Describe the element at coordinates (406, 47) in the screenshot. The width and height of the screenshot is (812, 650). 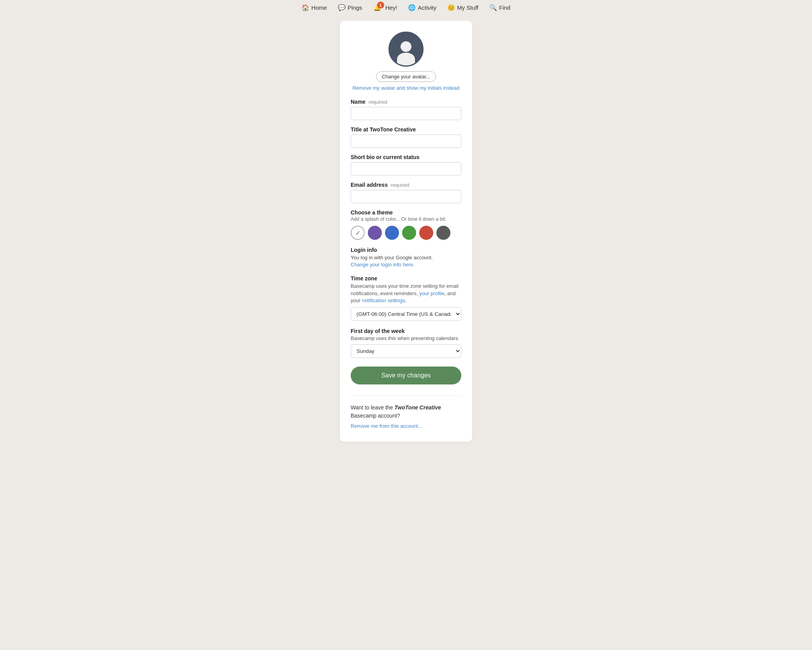
I see `avatar-head` at that location.